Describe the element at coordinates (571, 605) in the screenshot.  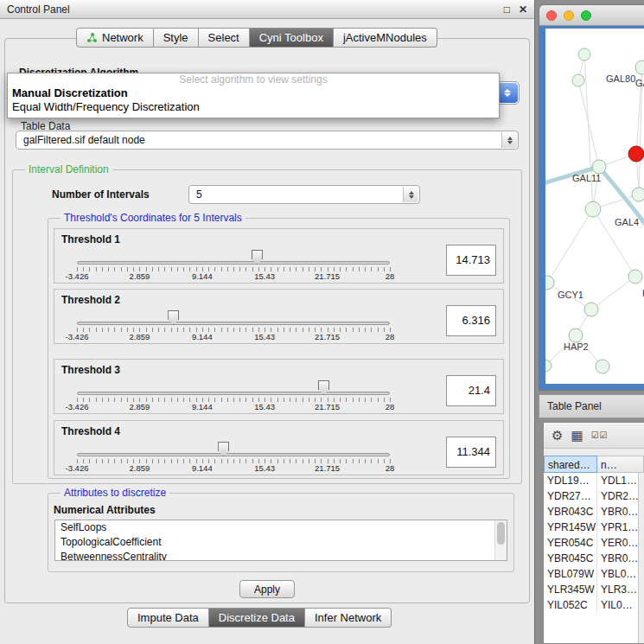
I see `table-cell: YIL052C` at that location.